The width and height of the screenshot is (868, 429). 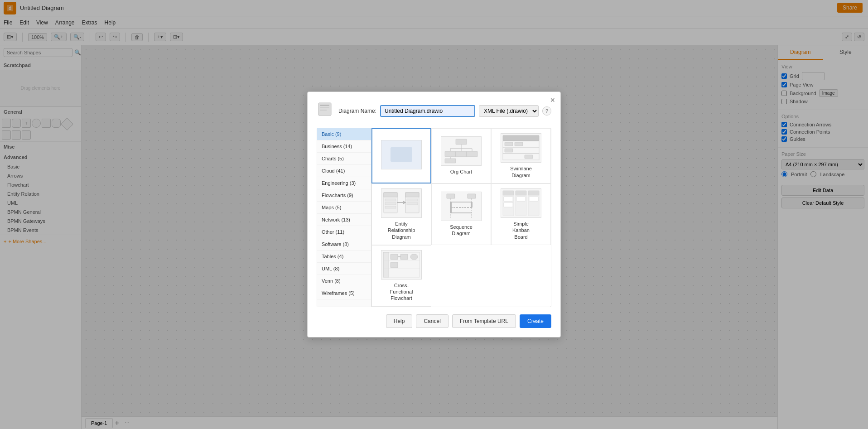 I want to click on category-wireframes: Wireframes (5), so click(x=344, y=294).